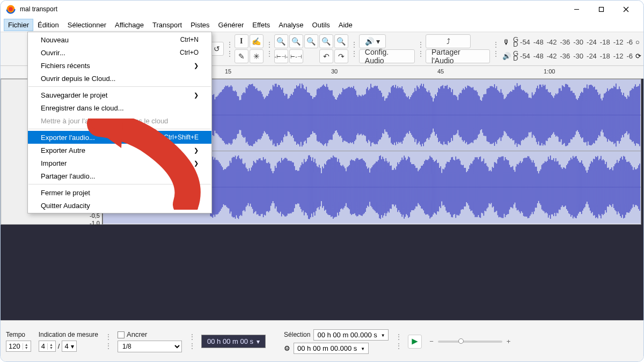  Describe the element at coordinates (47, 346) in the screenshot. I see `timesig-num: 4▲▼` at that location.